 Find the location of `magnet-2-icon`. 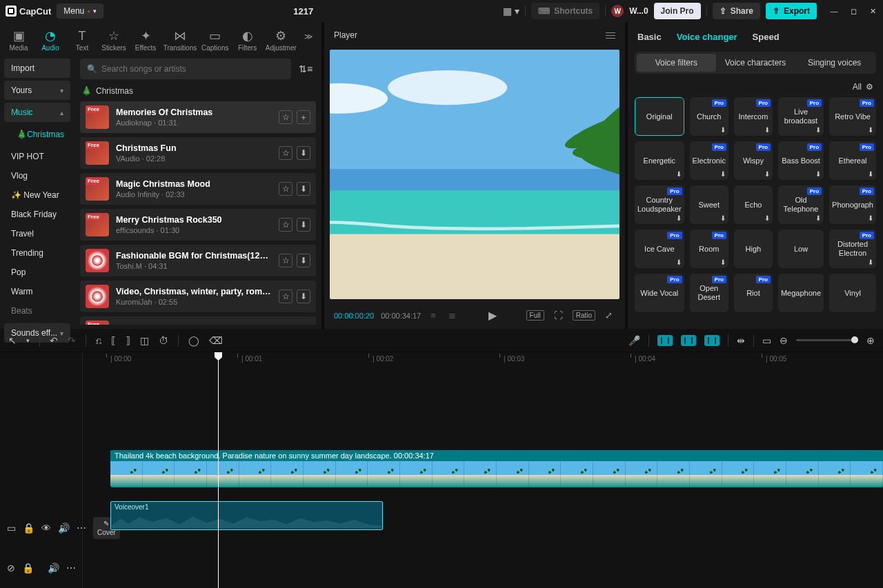

magnet-2-icon is located at coordinates (688, 341).